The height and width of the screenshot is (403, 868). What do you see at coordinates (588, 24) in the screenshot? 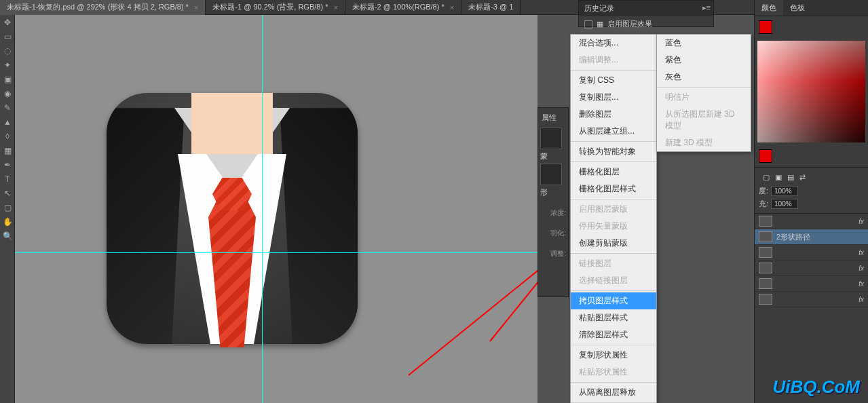
I see `checkbox-icon` at bounding box center [588, 24].